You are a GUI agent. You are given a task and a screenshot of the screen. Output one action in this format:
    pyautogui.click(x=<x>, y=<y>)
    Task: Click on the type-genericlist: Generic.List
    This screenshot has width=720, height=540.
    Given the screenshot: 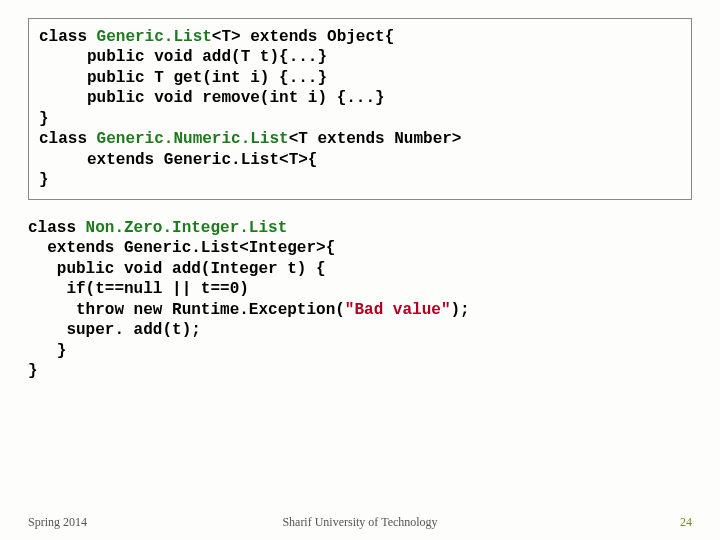 What is the action you would take?
    pyautogui.click(x=154, y=37)
    